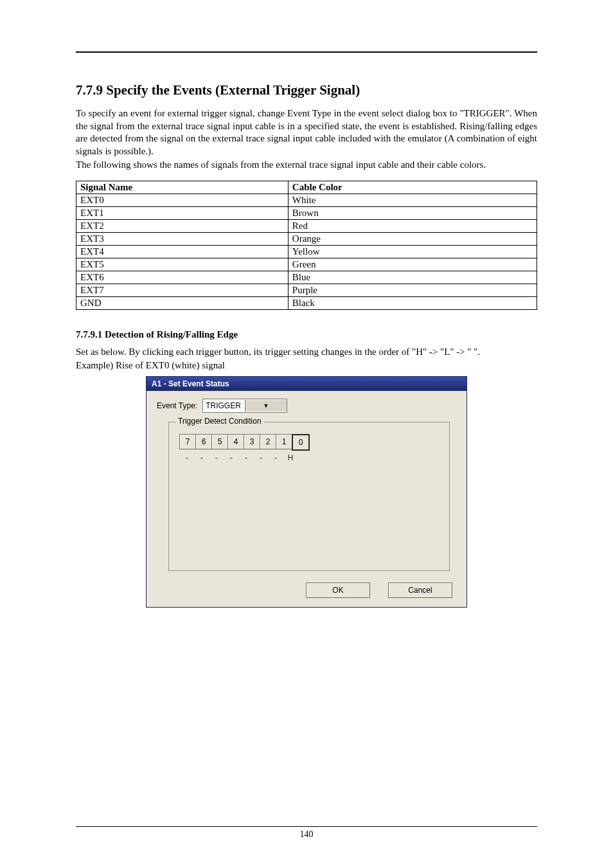 The width and height of the screenshot is (613, 868). What do you see at coordinates (220, 421) in the screenshot?
I see `group-legend: Trigger Detect Condition` at bounding box center [220, 421].